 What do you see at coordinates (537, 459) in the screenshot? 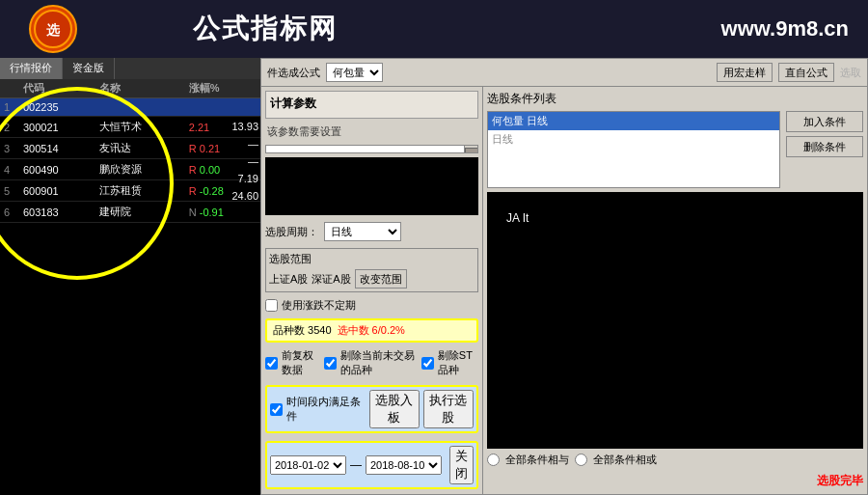
I see `radio-all-and-label: 全部条件相与` at bounding box center [537, 459].